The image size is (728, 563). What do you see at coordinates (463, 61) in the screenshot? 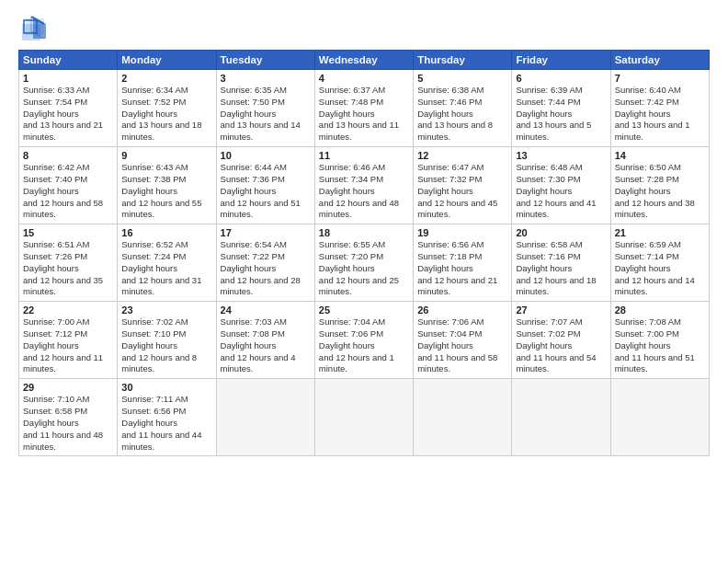
I see `weekday-header-thursday: Thursday` at bounding box center [463, 61].